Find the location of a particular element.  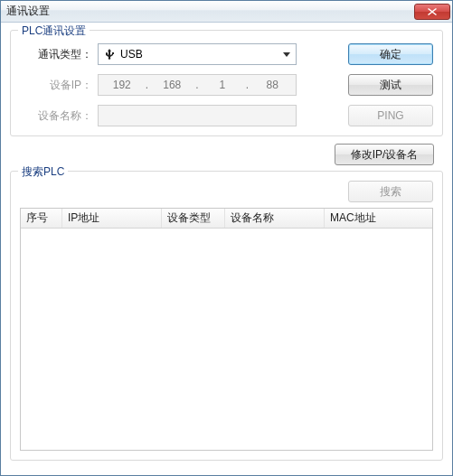

search-button-label: 搜索 is located at coordinates (391, 191).